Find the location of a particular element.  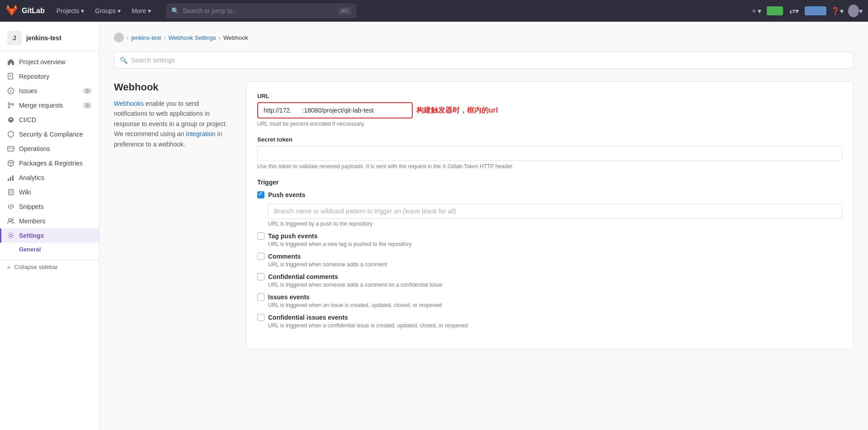

comments-checkbox is located at coordinates (261, 256).